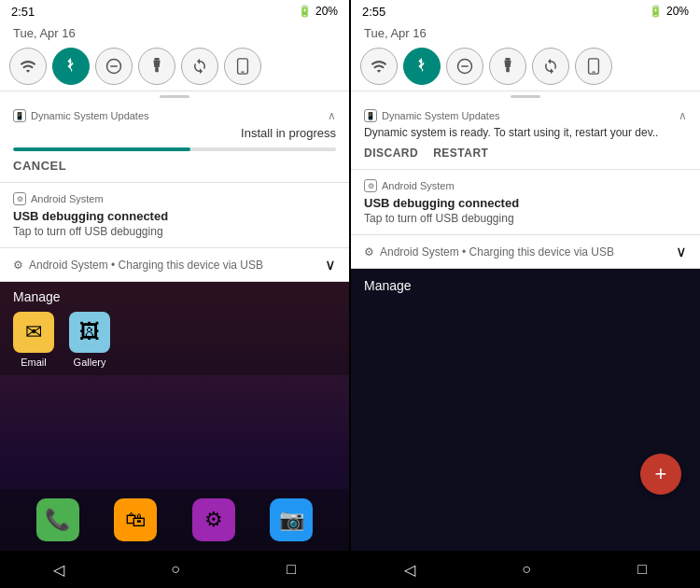  Describe the element at coordinates (34, 340) in the screenshot. I see `app-email-wrapper: ✉ Email` at that location.